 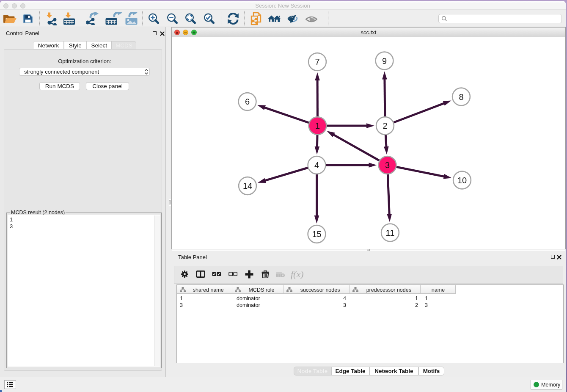 What do you see at coordinates (317, 62) in the screenshot?
I see `svg-text: 7` at bounding box center [317, 62].